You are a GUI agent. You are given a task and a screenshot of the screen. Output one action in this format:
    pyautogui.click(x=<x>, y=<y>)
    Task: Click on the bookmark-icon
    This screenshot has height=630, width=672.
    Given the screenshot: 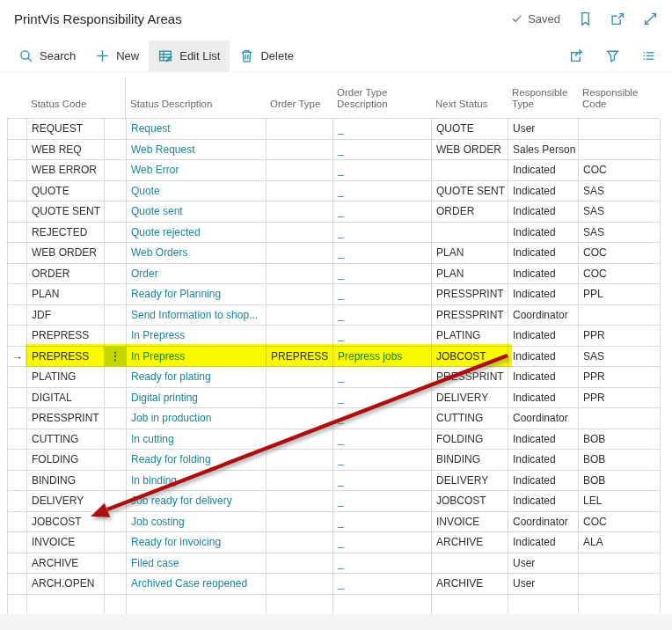 What is the action you would take?
    pyautogui.click(x=586, y=19)
    